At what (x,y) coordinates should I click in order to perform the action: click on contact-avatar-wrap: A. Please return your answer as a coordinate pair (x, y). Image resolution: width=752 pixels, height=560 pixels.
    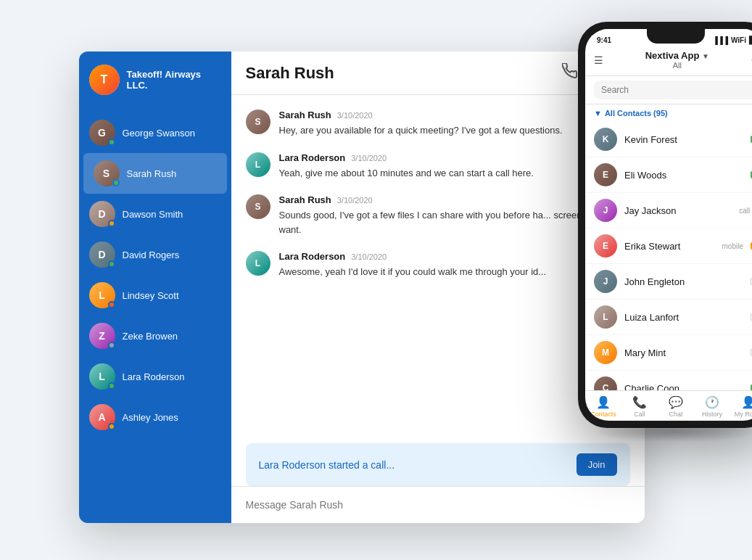
    Looking at the image, I should click on (102, 417).